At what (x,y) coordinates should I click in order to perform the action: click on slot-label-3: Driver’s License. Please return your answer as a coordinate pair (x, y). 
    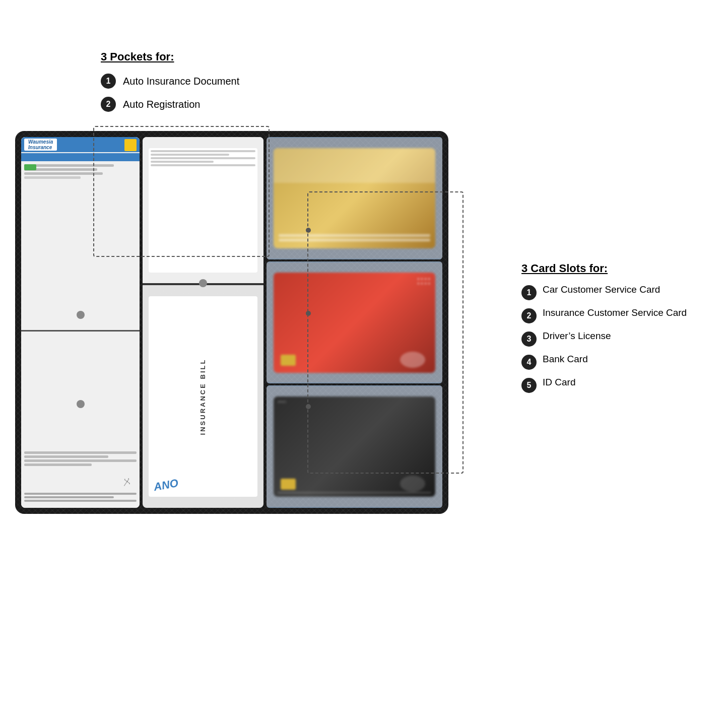
    Looking at the image, I should click on (577, 336).